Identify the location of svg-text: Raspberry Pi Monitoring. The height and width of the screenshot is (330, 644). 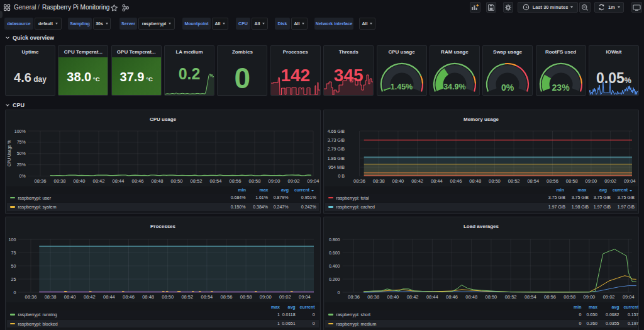
(75, 8).